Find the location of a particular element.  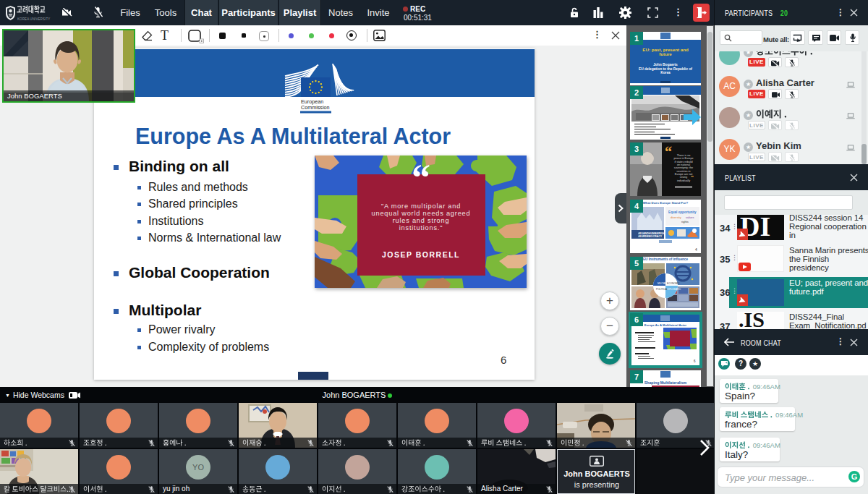

svg-text: rights is located at coordinates (685, 221).